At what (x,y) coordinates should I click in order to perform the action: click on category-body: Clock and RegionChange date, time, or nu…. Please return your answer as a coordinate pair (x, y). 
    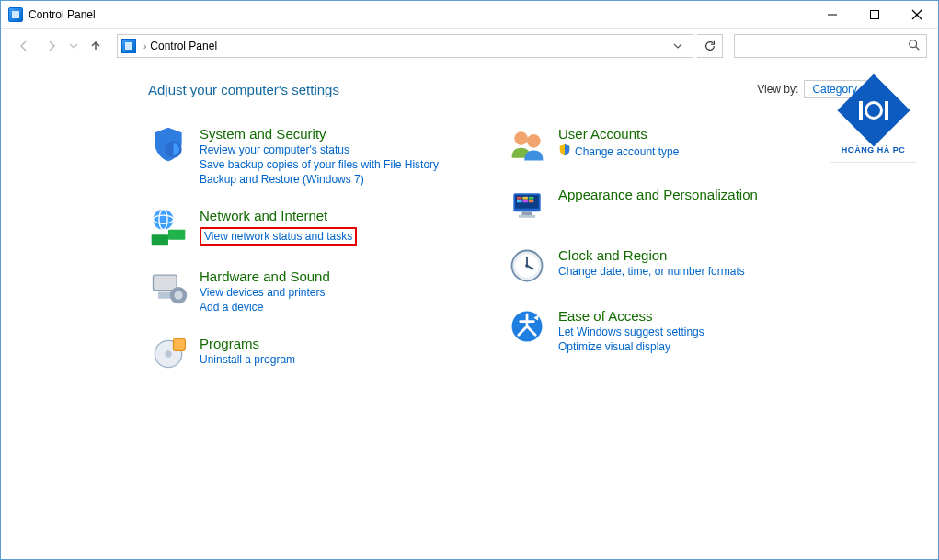
    Looking at the image, I should click on (651, 266).